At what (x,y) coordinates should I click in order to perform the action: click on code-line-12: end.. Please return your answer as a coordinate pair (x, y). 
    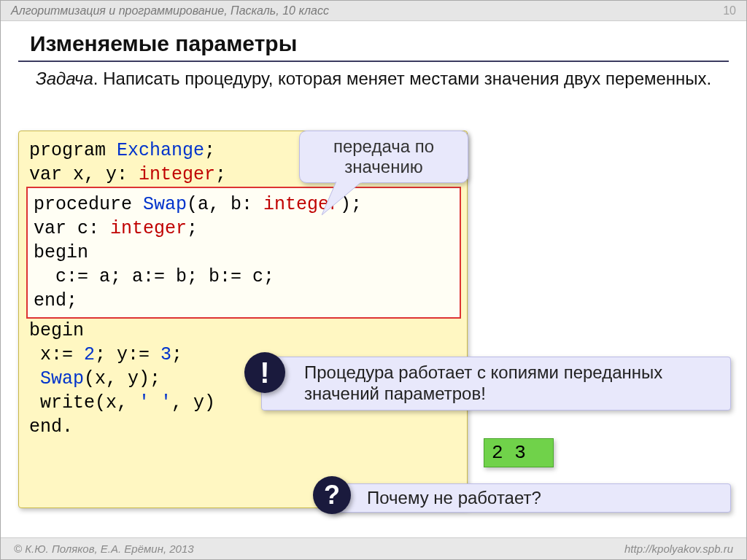
    Looking at the image, I should click on (244, 427).